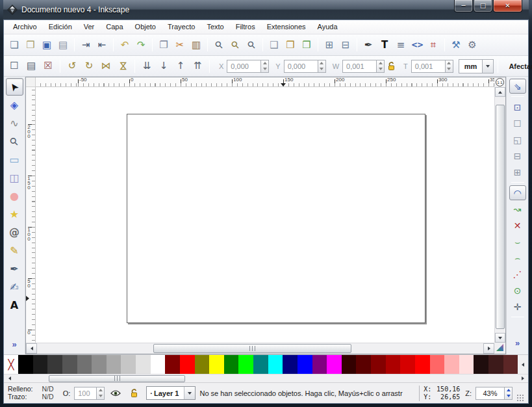 The image size is (532, 407). Describe the element at coordinates (500, 217) in the screenshot. I see `vertical-scroll-thumb` at that location.